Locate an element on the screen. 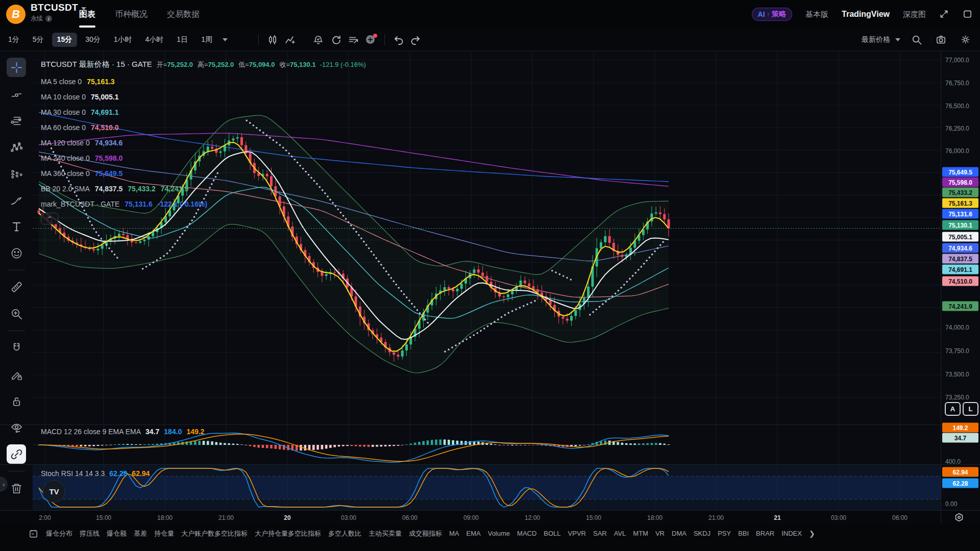 The height and width of the screenshot is (551, 980). indicator-item-BOLL: BOLL is located at coordinates (552, 534).